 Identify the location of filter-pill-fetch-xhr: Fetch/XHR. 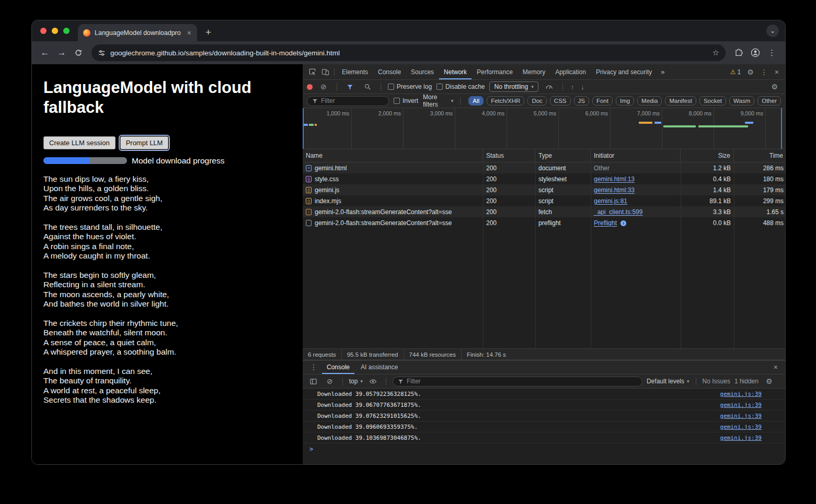
(505, 101).